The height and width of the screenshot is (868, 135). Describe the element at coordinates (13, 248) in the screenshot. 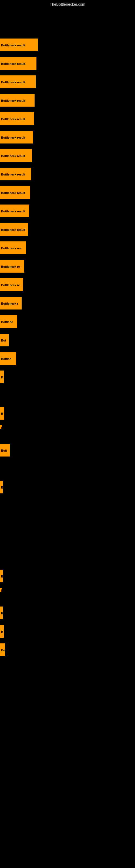

I see `bar-label: Bottleneck res` at that location.